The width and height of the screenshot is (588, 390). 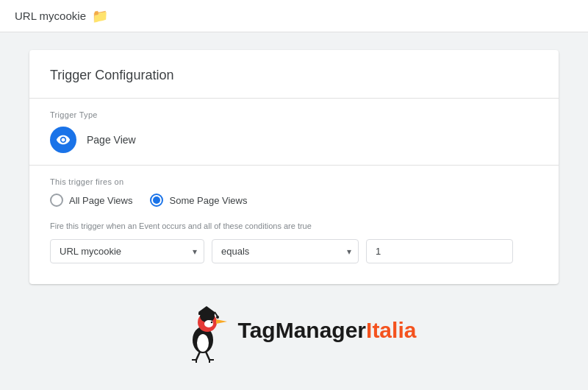 I want to click on conditions-section: Fire this trigger when an Event occurs a…, so click(x=294, y=235).